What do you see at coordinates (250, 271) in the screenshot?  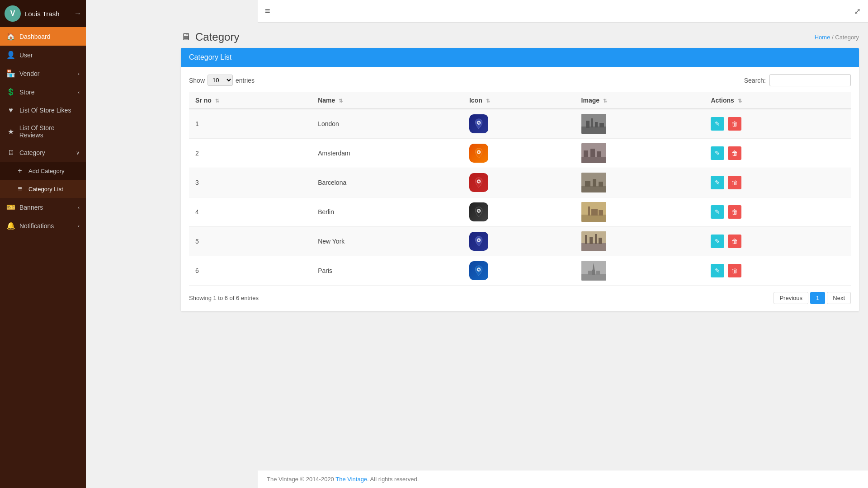 I see `cell-srno: 6` at bounding box center [250, 271].